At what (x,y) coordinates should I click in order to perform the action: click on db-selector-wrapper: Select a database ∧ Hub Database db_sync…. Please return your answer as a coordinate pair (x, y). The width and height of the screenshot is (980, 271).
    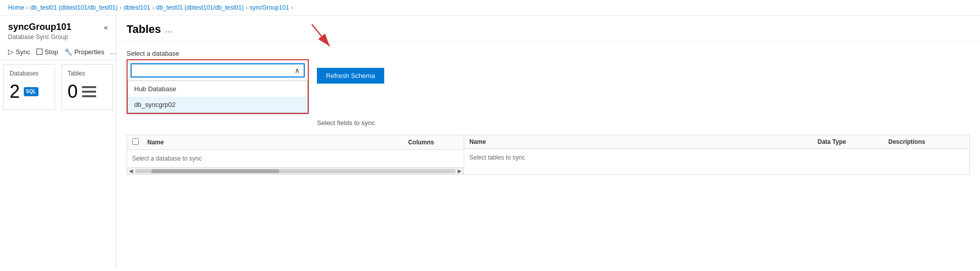
    Looking at the image, I should click on (218, 82).